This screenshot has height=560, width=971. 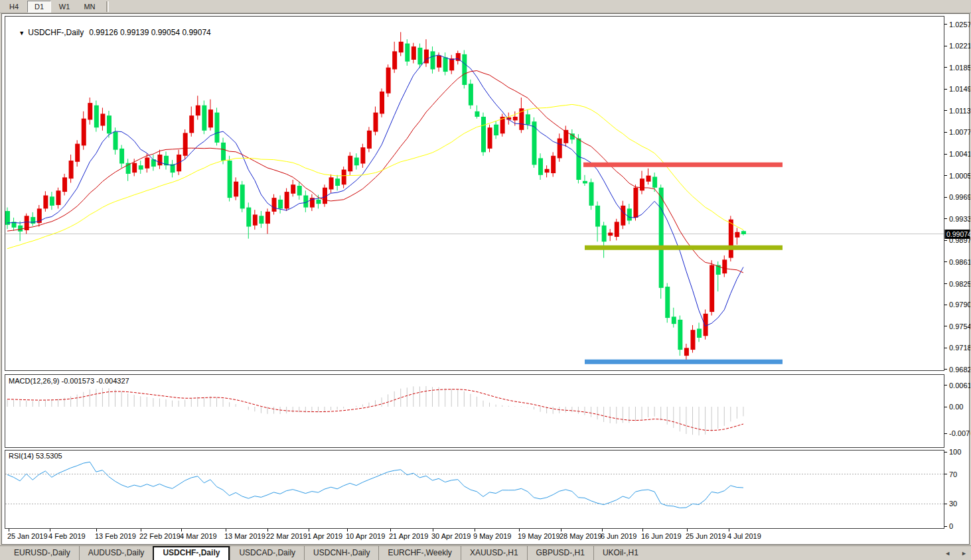 What do you see at coordinates (245, 536) in the screenshot?
I see `time-axis-label: 13 Mar 2019` at bounding box center [245, 536].